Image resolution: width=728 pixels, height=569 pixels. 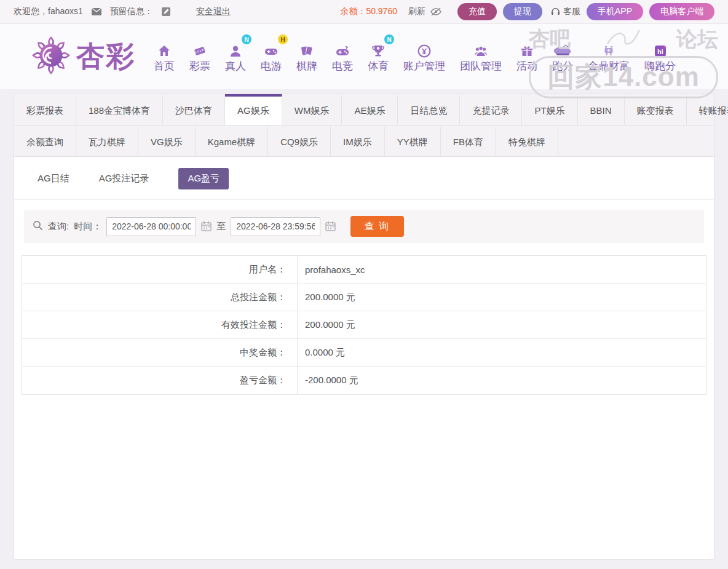 What do you see at coordinates (200, 66) in the screenshot?
I see `nav-item-label: 彩票` at bounding box center [200, 66].